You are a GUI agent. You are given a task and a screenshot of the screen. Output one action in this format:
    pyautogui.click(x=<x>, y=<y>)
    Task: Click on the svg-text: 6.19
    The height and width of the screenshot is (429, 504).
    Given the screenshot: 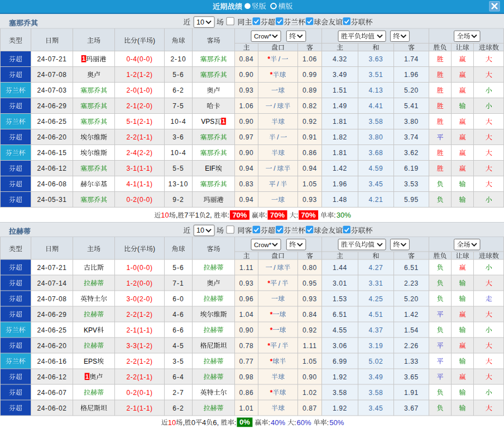 What is the action you would take?
    pyautogui.click(x=411, y=168)
    